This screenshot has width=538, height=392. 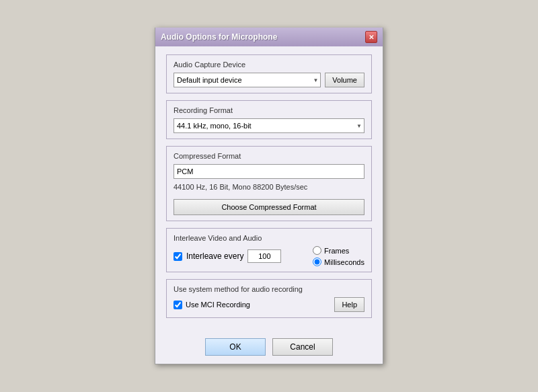 I want to click on audio-capture-row: Default input device Volume, so click(x=269, y=80).